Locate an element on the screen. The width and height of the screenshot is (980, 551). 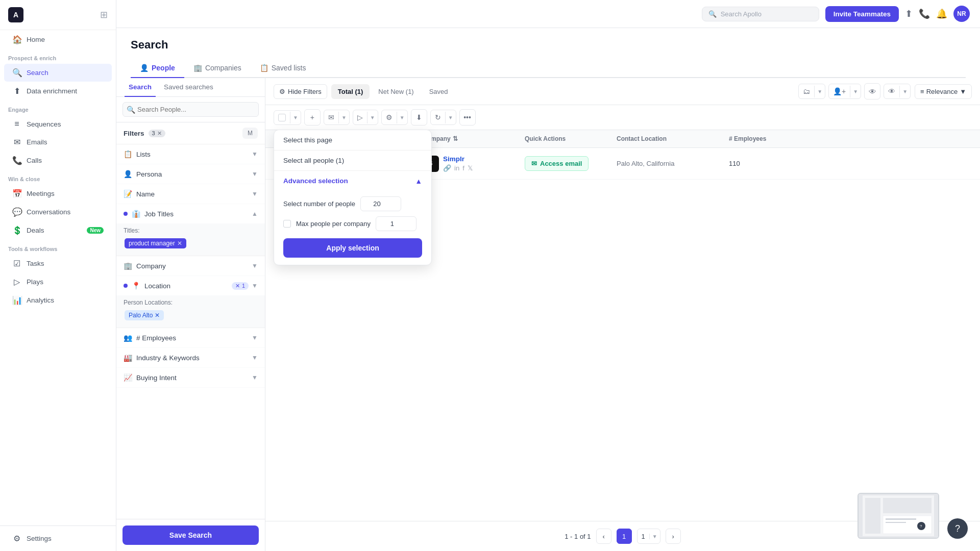
select-dropdown-arrow: ▼ is located at coordinates (295, 117).